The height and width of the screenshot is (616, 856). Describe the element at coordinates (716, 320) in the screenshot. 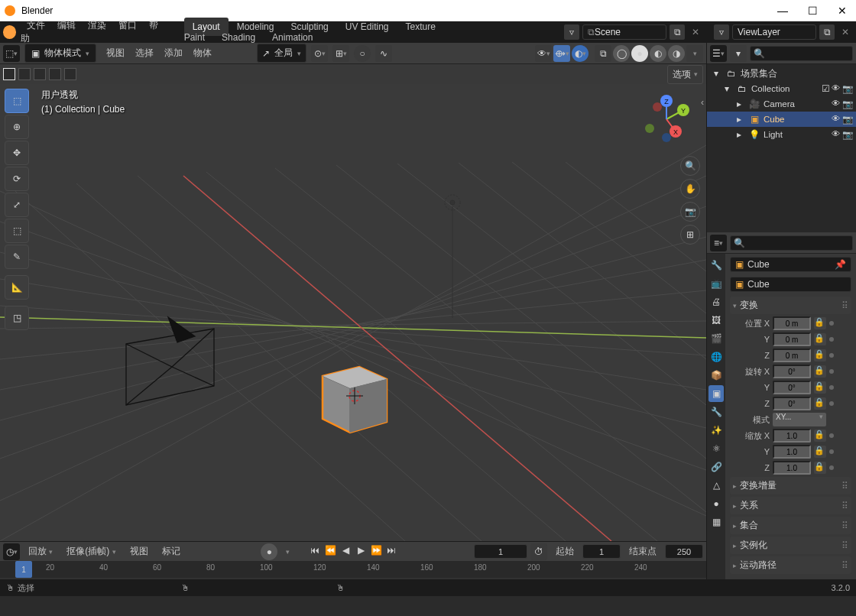

I see `prop-tab-viewlayer: 🖼` at that location.